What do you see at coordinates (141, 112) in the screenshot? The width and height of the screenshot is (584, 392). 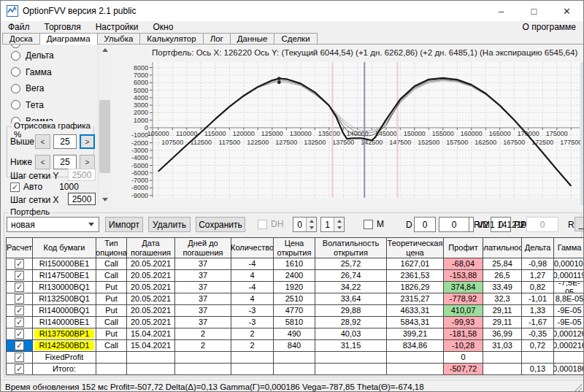 I see `svg-text: 2000` at bounding box center [141, 112].